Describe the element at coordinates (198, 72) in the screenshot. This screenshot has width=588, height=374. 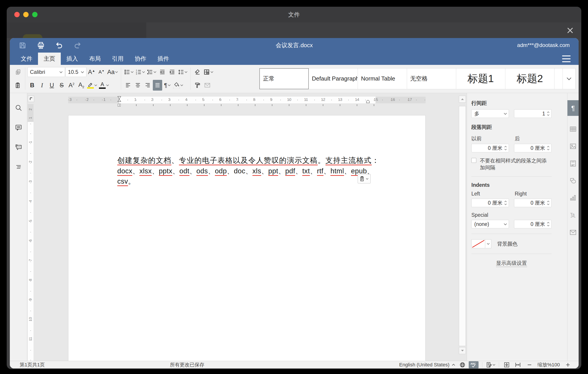
I see `clear-style-button` at that location.